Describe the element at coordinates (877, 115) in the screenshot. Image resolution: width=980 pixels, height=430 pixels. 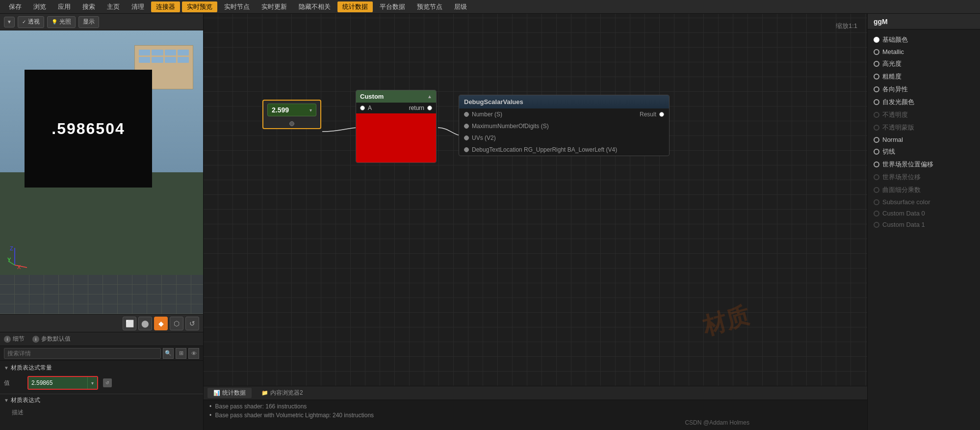
I see `radio-opacity` at that location.